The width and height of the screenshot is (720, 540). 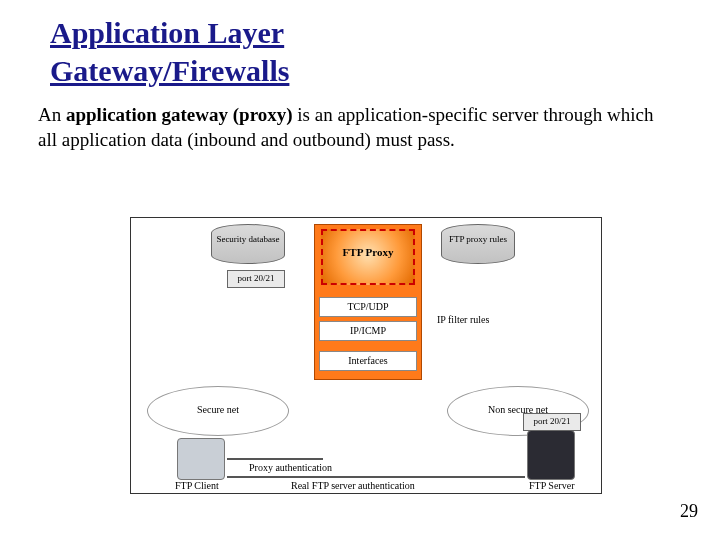 I want to click on arrow-real-auth, so click(x=376, y=477).